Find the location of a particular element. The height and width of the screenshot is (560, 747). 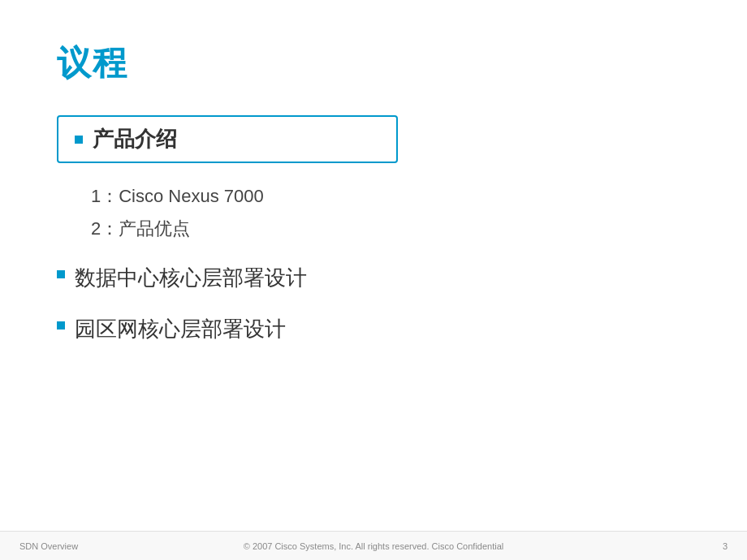

slide-title: 议程 is located at coordinates (374, 63).